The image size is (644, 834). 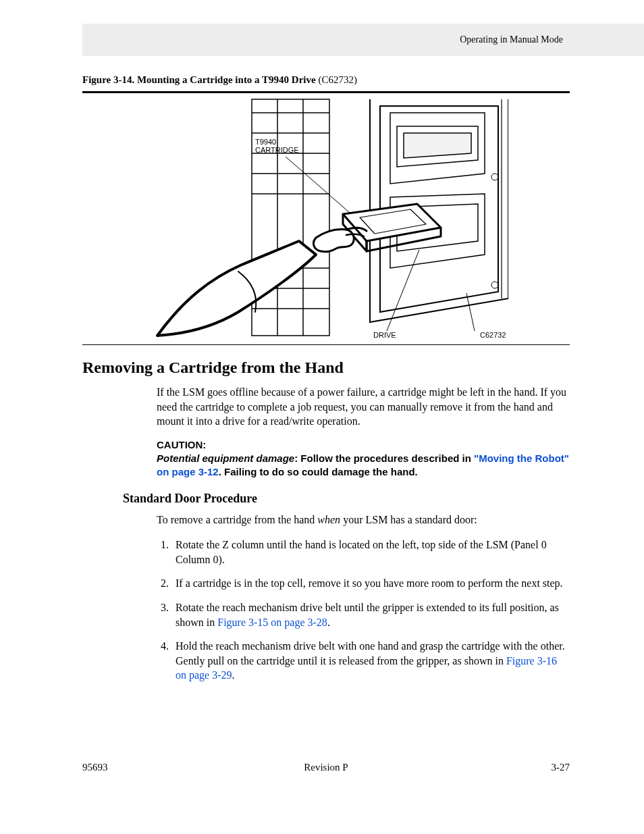 What do you see at coordinates (363, 407) in the screenshot?
I see `intro-paragraph: If the LSM goes offline because of a pow…` at bounding box center [363, 407].